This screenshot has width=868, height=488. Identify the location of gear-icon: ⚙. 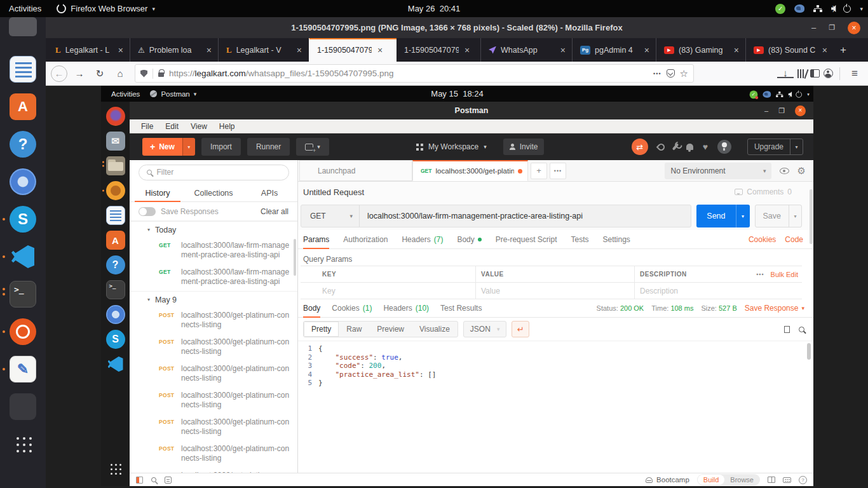
(802, 171).